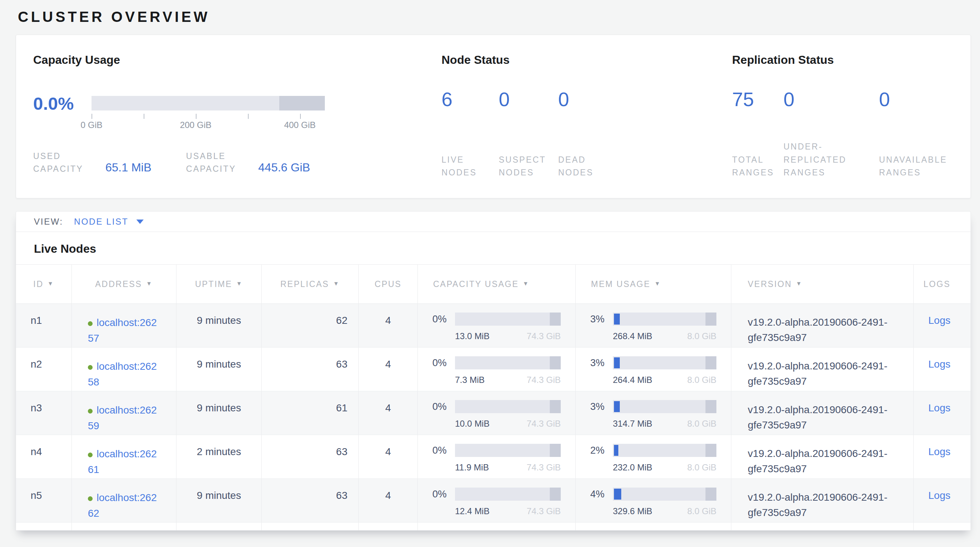 The width and height of the screenshot is (980, 547). I want to click on column-header-replicas: REPLICAS▼, so click(310, 284).